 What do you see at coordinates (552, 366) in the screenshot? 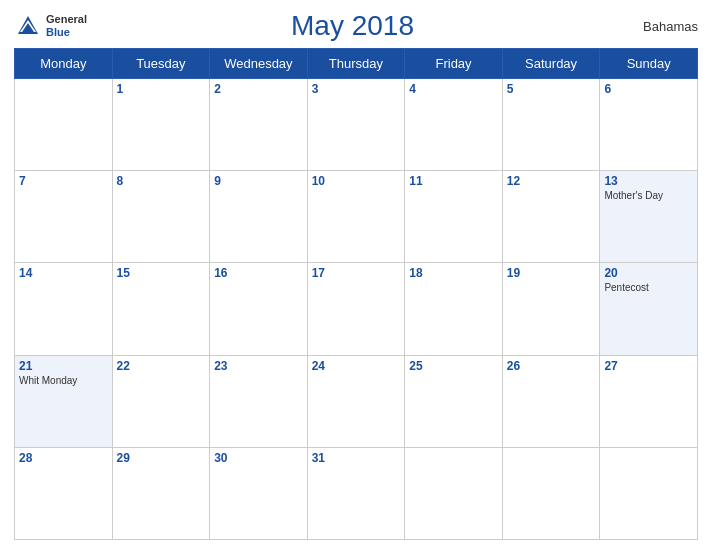
I see `day-number: 26` at bounding box center [552, 366].